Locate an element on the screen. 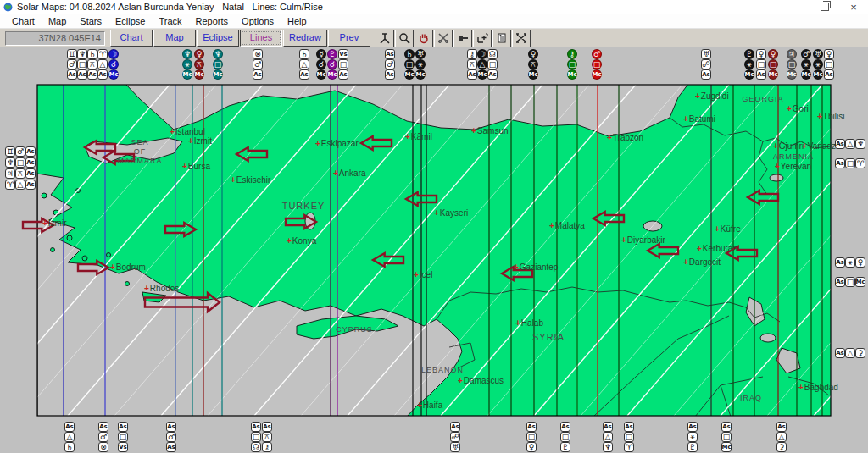  line-marker-stack: As△⚳ is located at coordinates (850, 353).